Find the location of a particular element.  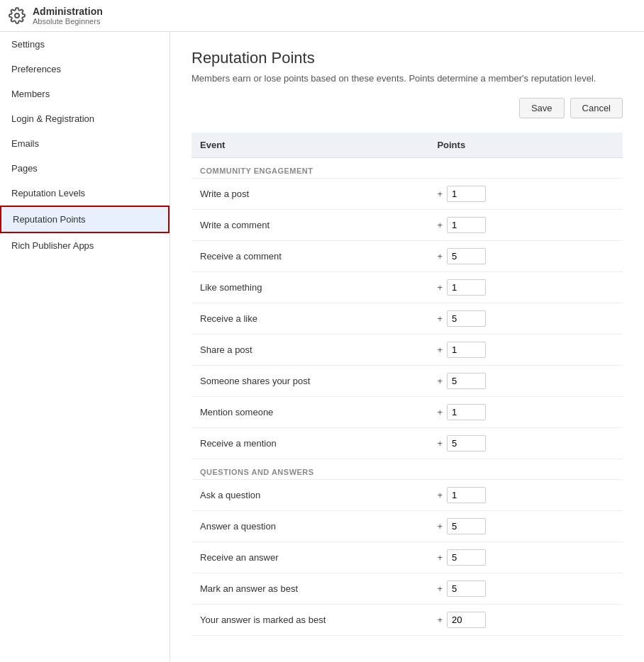

sidebar-item-pages: Pages is located at coordinates (85, 169).